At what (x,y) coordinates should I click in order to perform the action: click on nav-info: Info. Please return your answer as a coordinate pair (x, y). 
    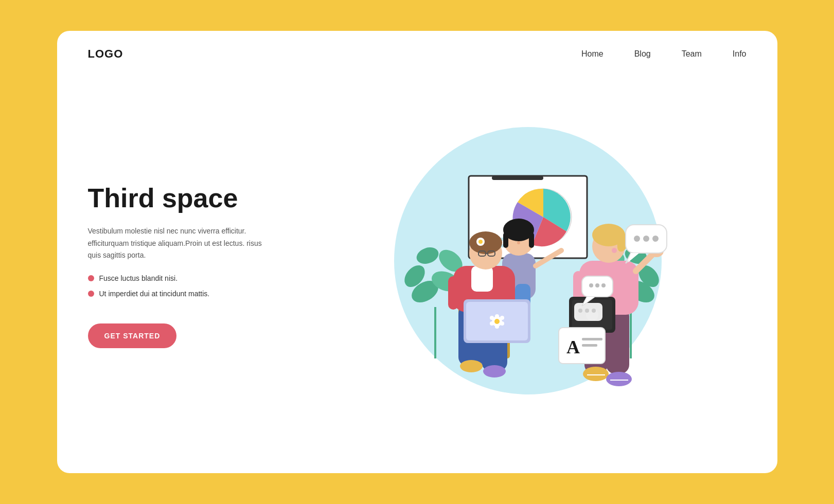
    Looking at the image, I should click on (740, 54).